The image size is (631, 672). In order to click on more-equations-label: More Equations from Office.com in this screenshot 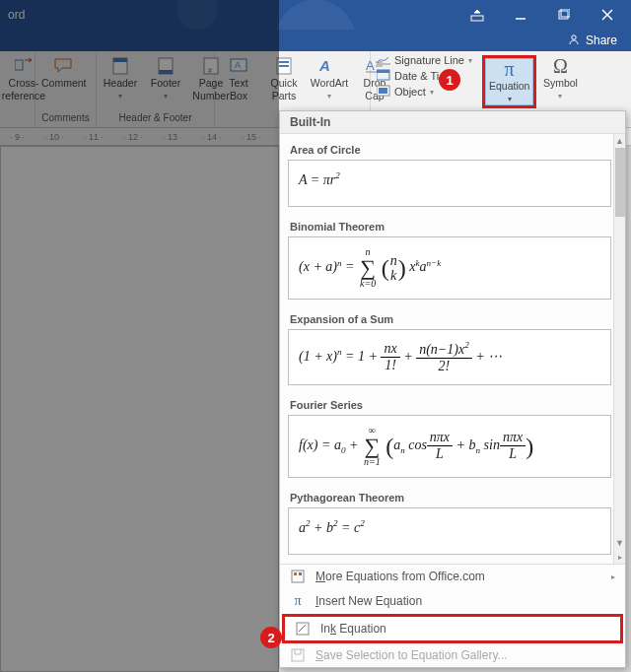, I will do `click(400, 576)`.